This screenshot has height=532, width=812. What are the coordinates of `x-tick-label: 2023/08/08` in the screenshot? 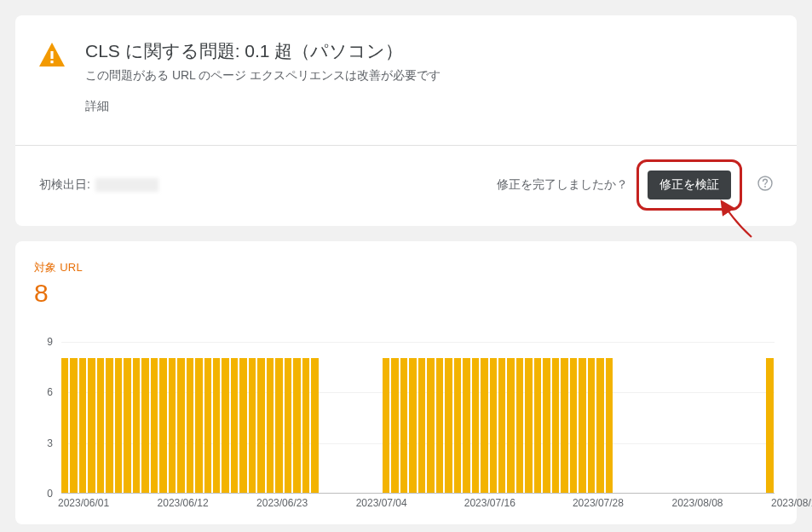 It's located at (697, 503).